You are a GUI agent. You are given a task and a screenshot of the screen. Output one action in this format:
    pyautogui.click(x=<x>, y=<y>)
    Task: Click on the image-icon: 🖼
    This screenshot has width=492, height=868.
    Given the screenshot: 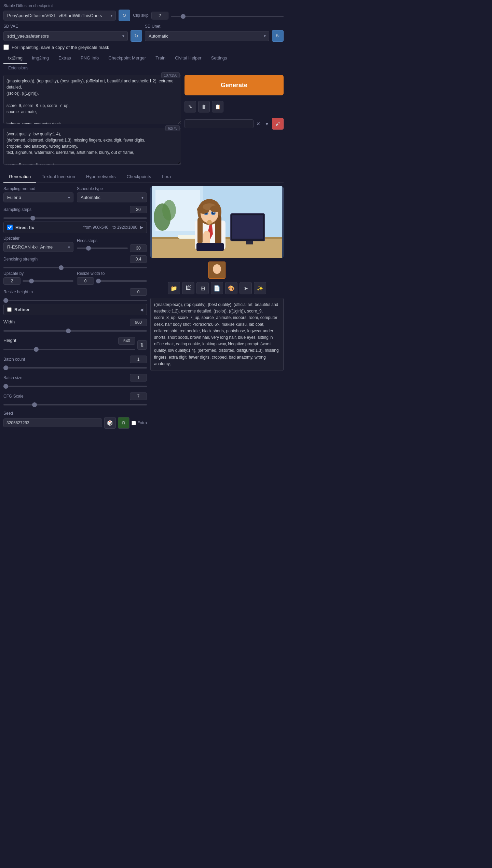 What is the action you would take?
    pyautogui.click(x=188, y=288)
    